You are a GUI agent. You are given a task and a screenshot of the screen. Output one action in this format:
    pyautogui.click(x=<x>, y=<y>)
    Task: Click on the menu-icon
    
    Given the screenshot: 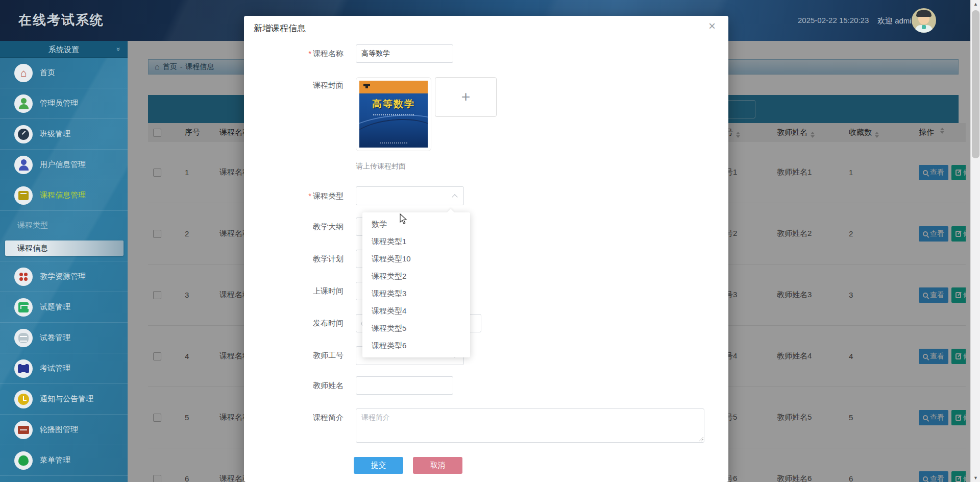 What is the action you would take?
    pyautogui.click(x=23, y=461)
    